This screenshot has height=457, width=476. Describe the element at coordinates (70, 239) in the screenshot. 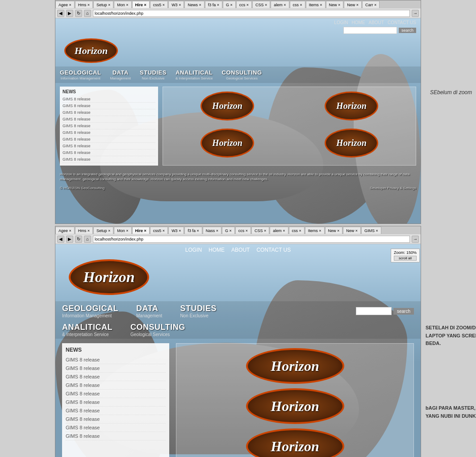

I see `forward-button-2: ▶` at that location.